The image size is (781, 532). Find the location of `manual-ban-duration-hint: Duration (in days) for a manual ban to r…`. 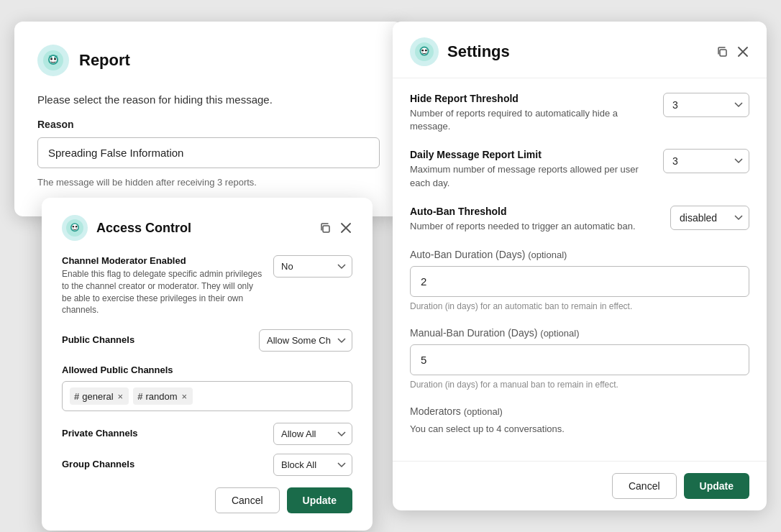

manual-ban-duration-hint: Duration (in days) for a manual ban to r… is located at coordinates (580, 385).